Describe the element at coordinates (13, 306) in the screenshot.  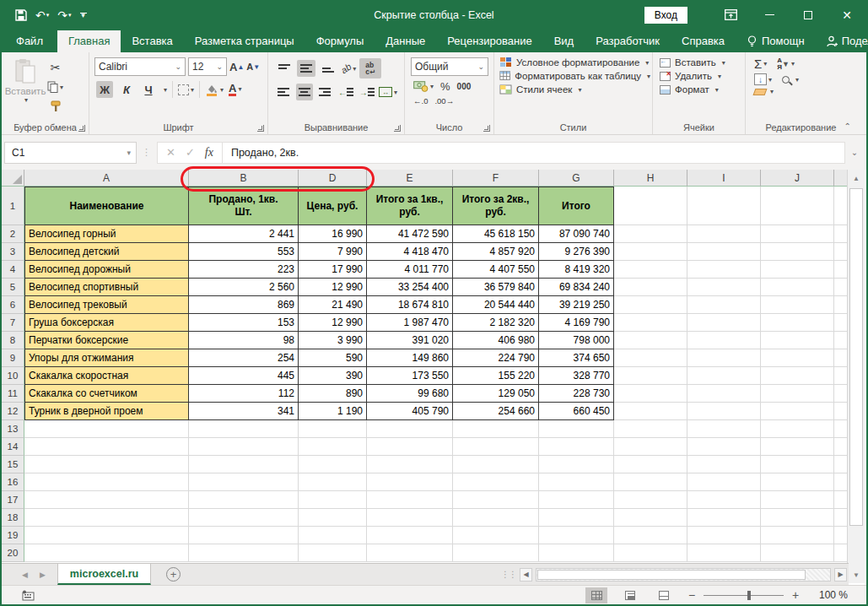
I see `row-header-6: 6` at that location.